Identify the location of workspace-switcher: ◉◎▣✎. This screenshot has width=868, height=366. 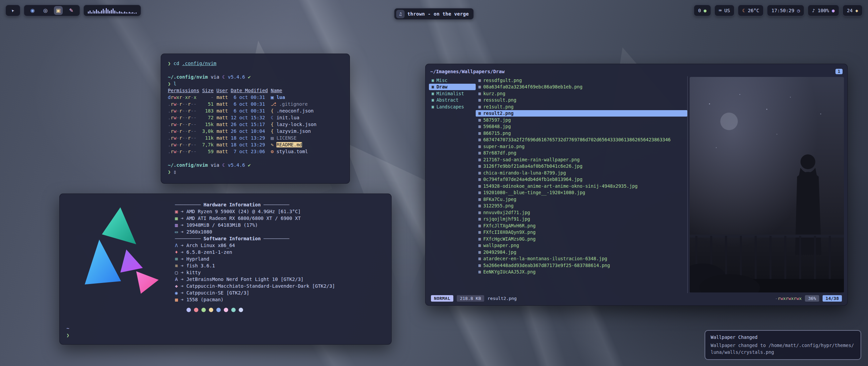
(52, 11).